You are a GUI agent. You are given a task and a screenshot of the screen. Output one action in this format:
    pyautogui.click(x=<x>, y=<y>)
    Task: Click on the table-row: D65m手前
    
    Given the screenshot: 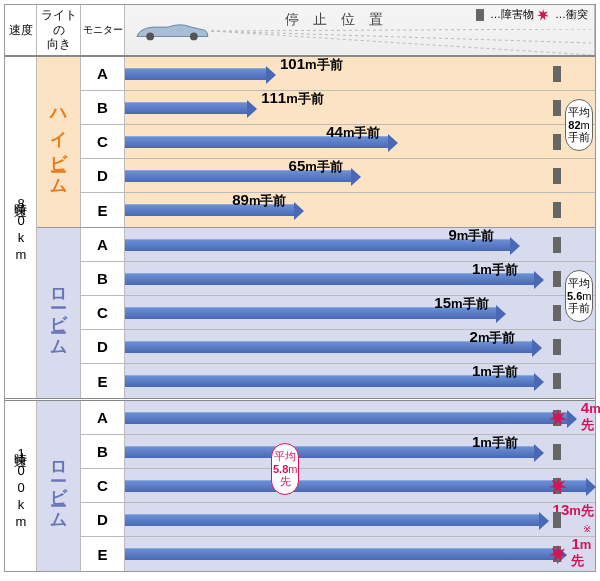 What is the action you would take?
    pyautogui.click(x=338, y=176)
    